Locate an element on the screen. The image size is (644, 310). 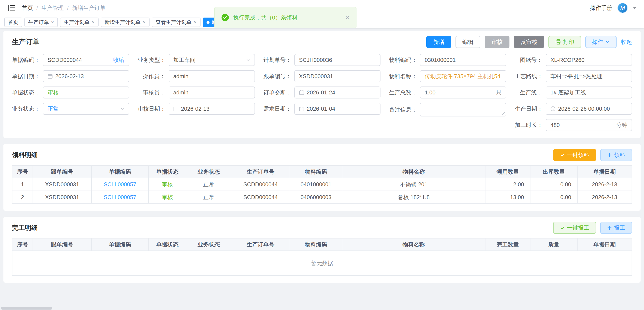
doc-status-value: 审核 is located at coordinates (53, 93).